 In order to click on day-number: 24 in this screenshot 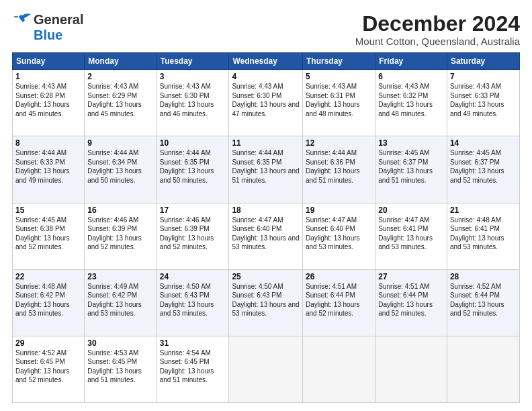, I will do `click(193, 277)`.